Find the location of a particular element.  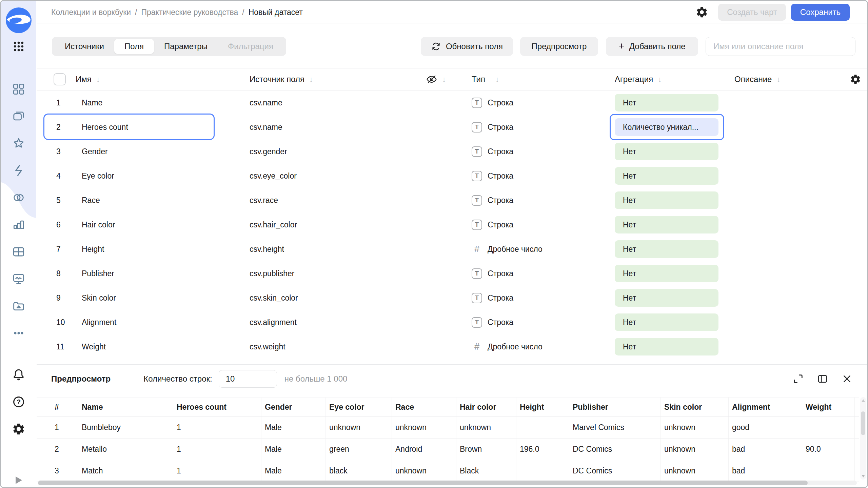

tab-filtering: Фильтрация is located at coordinates (251, 46).